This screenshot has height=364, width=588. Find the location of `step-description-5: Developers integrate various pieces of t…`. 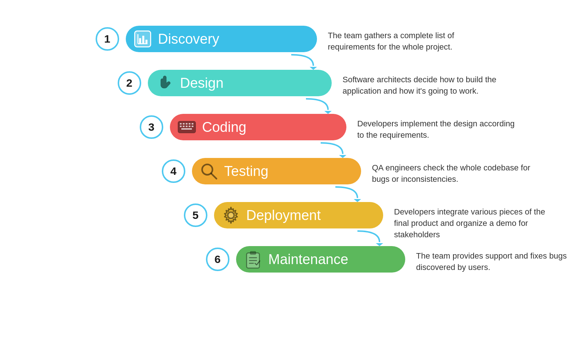

step-description-5: Developers integrate various pieces of t… is located at coordinates (475, 223).